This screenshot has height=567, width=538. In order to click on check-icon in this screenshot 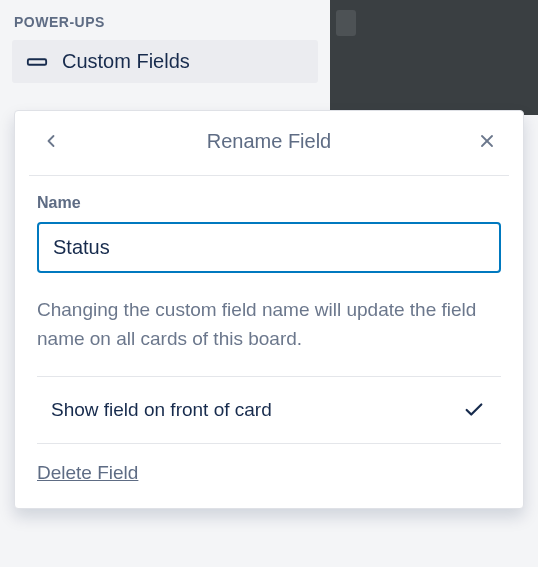, I will do `click(479, 410)`.